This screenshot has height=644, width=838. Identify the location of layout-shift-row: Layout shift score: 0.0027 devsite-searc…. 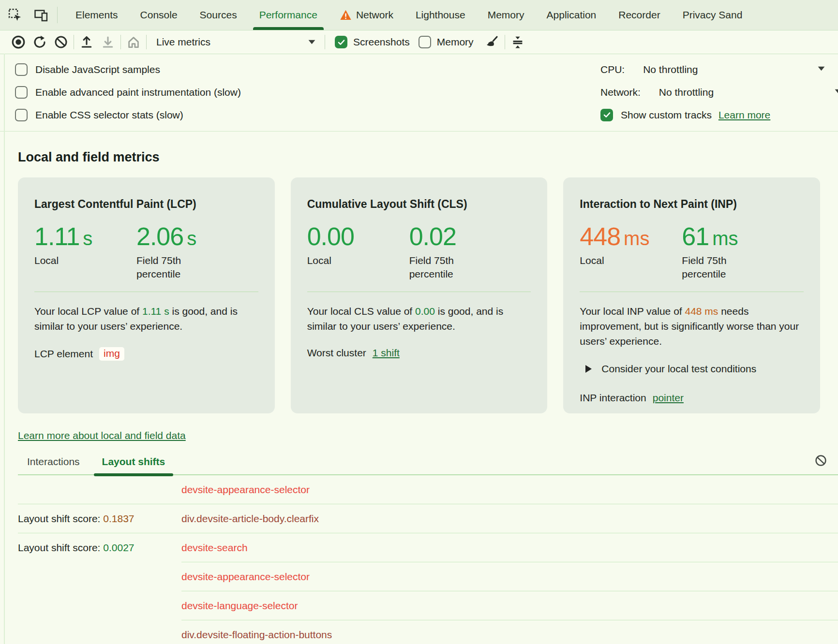
(419, 547).